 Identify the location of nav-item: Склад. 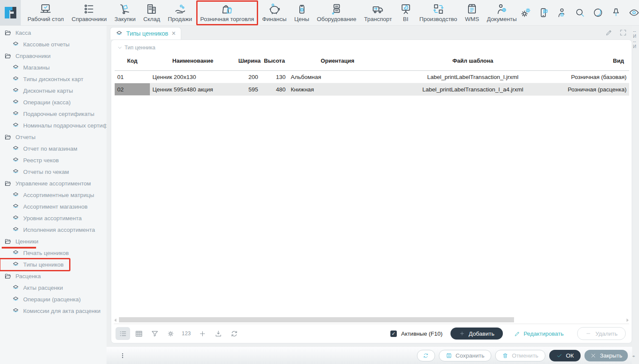
(152, 13).